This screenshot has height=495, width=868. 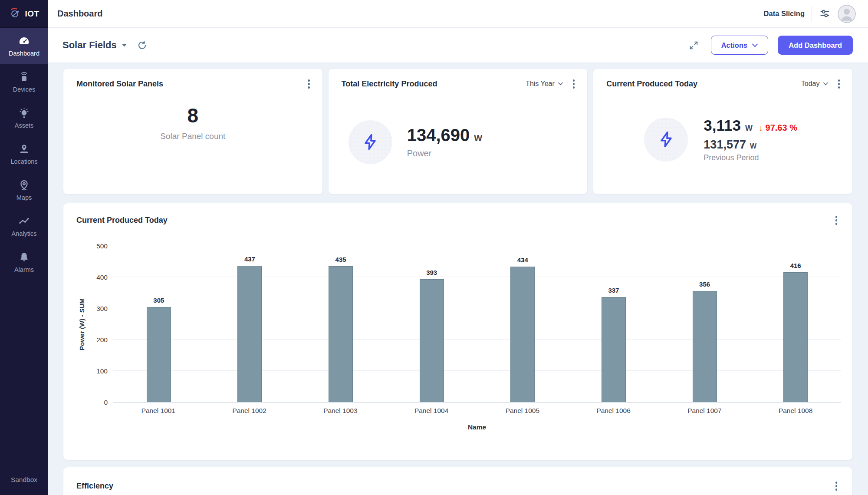 What do you see at coordinates (750, 158) in the screenshot?
I see `previous-period-label: Previous Period` at bounding box center [750, 158].